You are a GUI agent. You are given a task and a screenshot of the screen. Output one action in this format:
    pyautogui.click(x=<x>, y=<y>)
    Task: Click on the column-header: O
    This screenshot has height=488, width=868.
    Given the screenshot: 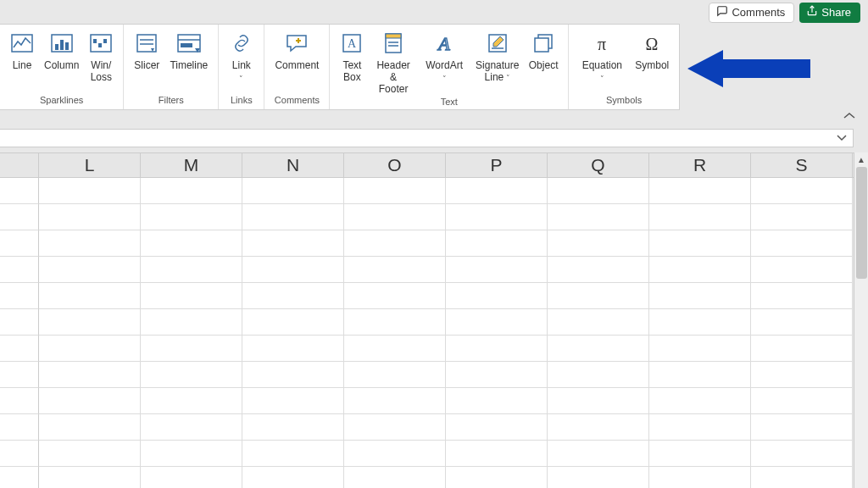 What is the action you would take?
    pyautogui.click(x=395, y=165)
    